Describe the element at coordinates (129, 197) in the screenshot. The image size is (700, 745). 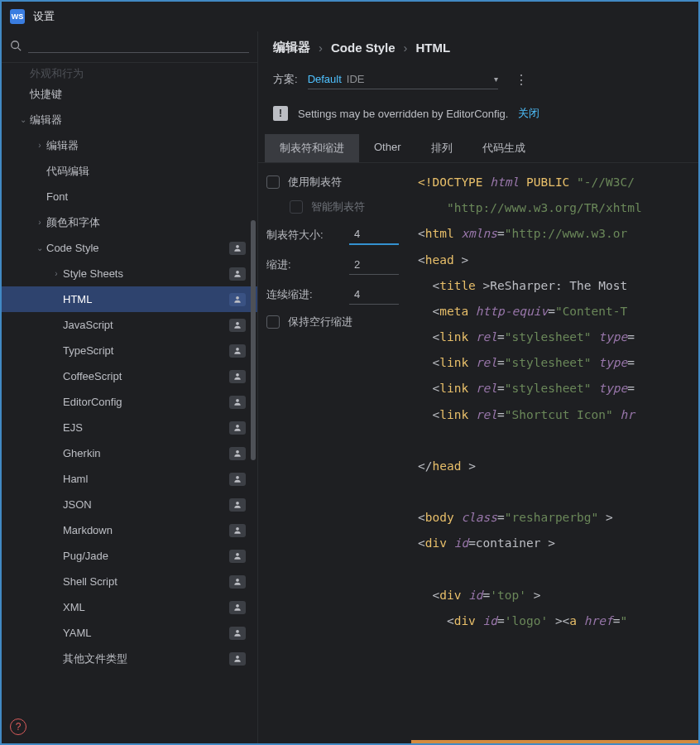
I see `tree-item: Font` at that location.